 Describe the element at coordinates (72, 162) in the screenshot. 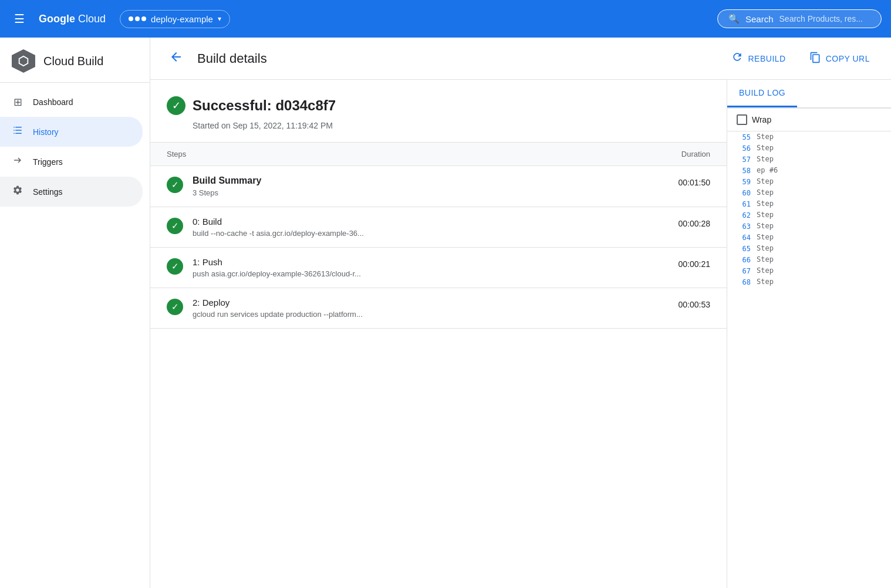

I see `sidebar-item-triggers: Triggers` at that location.